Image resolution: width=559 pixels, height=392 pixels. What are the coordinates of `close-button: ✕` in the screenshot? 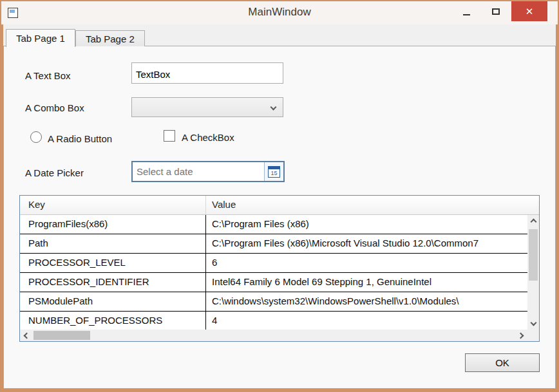 It's located at (529, 12).